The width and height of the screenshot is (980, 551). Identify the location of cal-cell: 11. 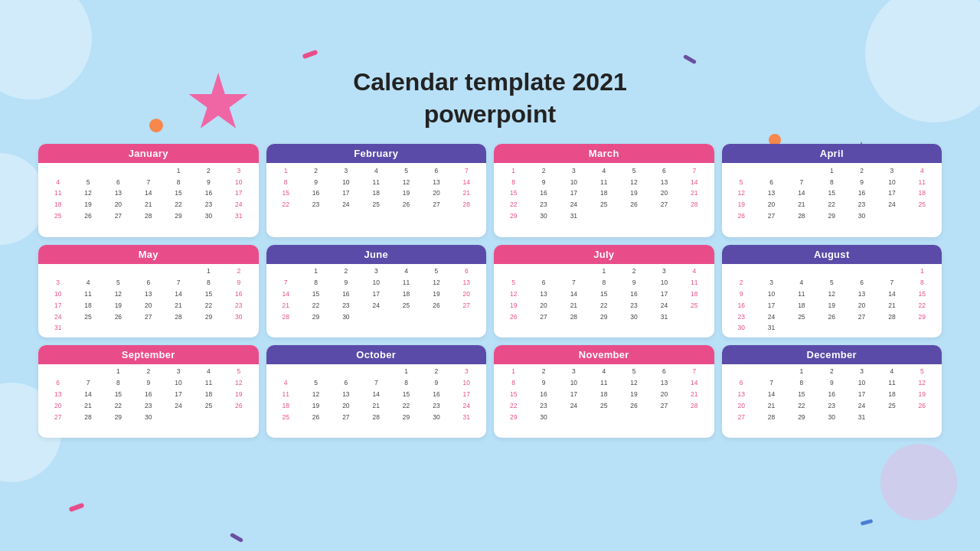
(286, 395).